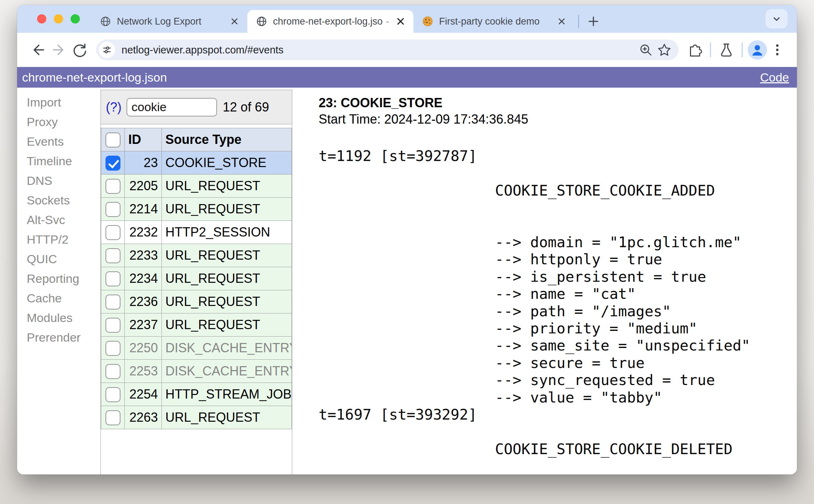 The height and width of the screenshot is (504, 814). I want to click on toolbar-separator, so click(711, 50).